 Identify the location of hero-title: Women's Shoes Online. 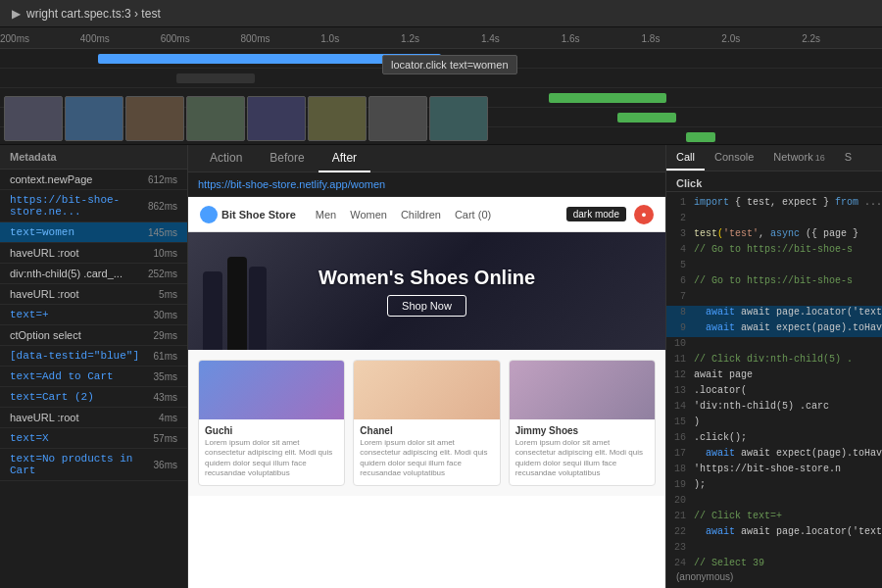
(427, 278).